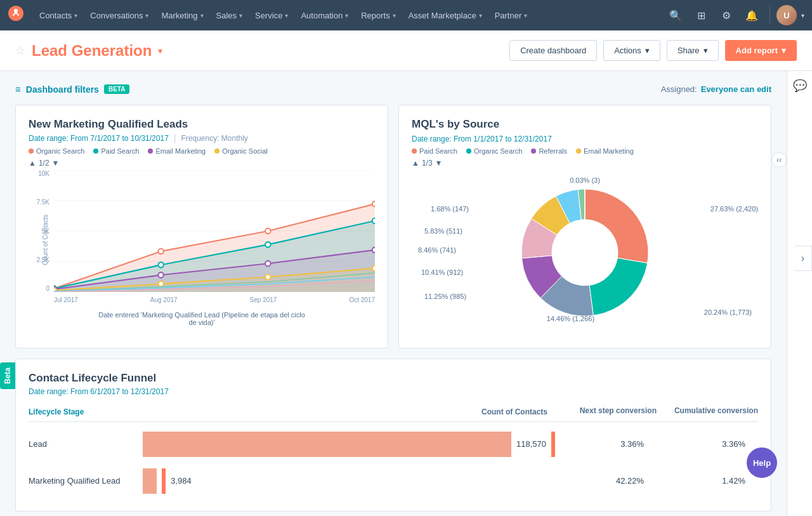 The image size is (812, 516). I want to click on avatar: U, so click(787, 15).